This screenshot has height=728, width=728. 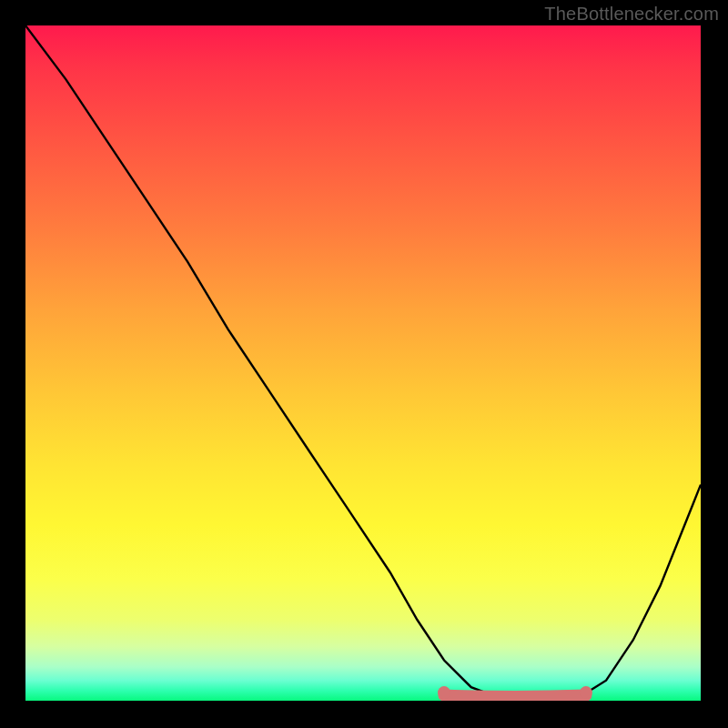 I want to click on optimal-zone-dot-left, so click(x=444, y=693).